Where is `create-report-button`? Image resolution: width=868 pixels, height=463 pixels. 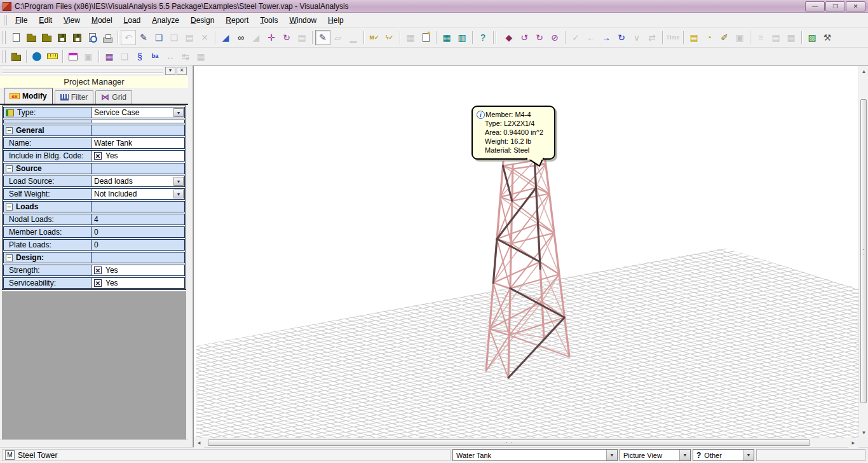
create-report-button is located at coordinates (426, 38).